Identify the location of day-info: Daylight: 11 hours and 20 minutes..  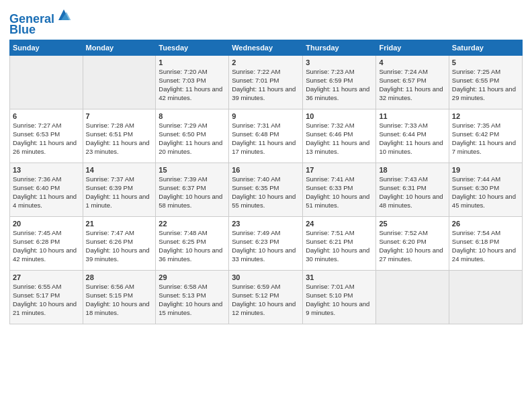
(192, 148).